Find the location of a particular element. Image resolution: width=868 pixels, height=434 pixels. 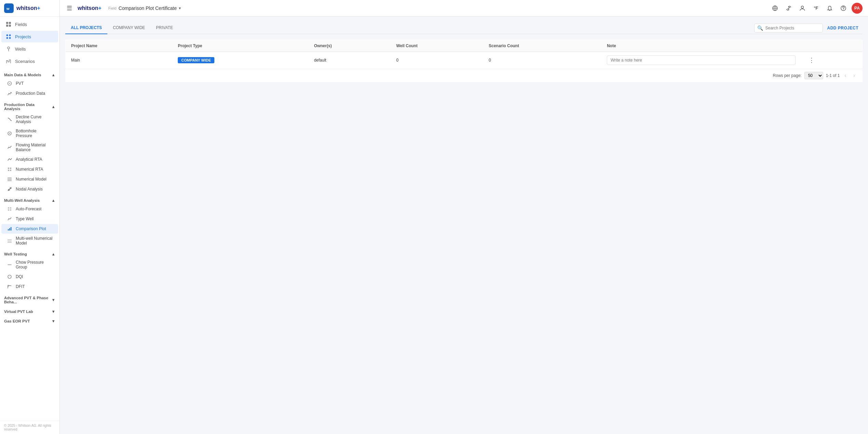

globe-button is located at coordinates (775, 8).